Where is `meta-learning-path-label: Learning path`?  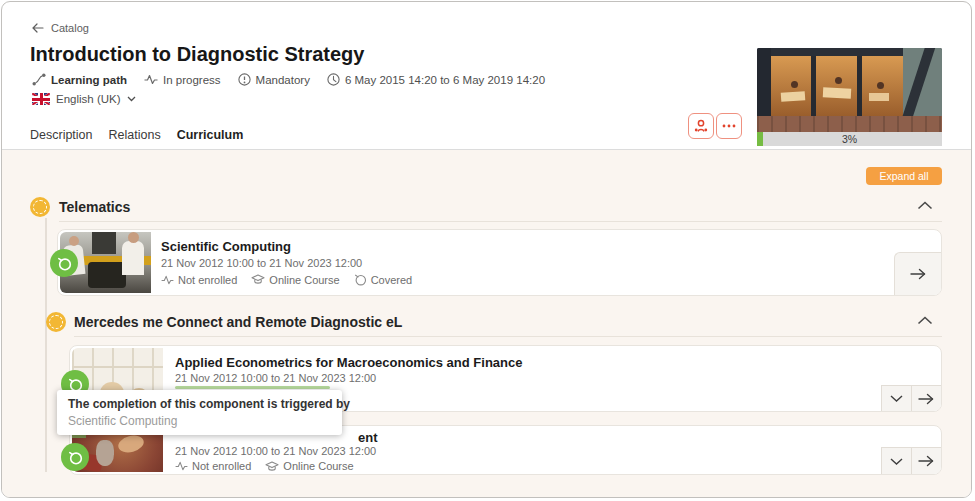 meta-learning-path-label: Learning path is located at coordinates (89, 80).